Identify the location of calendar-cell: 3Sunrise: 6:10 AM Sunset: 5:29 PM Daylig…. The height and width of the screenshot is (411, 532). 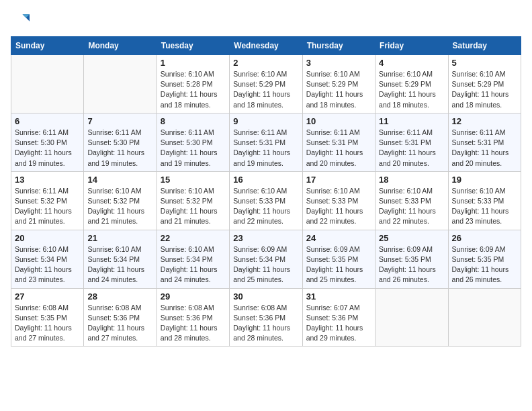
(339, 85).